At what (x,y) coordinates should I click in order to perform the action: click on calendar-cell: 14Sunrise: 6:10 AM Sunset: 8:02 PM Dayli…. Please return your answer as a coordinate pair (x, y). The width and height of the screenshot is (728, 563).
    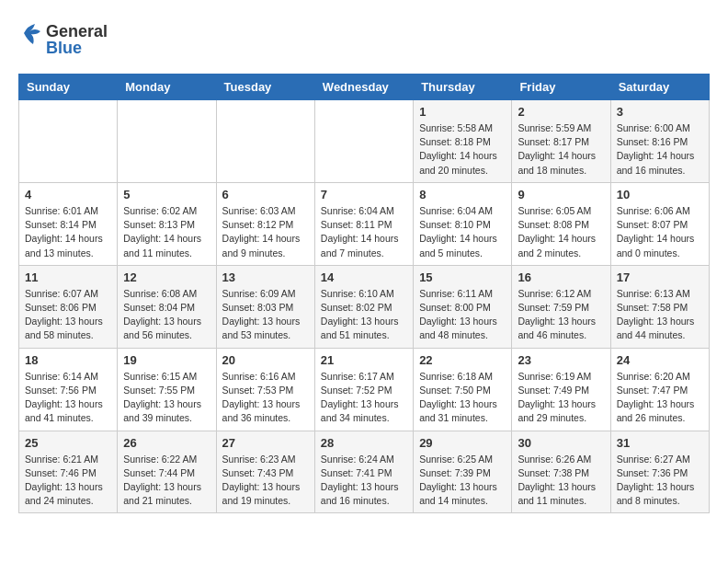
    Looking at the image, I should click on (364, 306).